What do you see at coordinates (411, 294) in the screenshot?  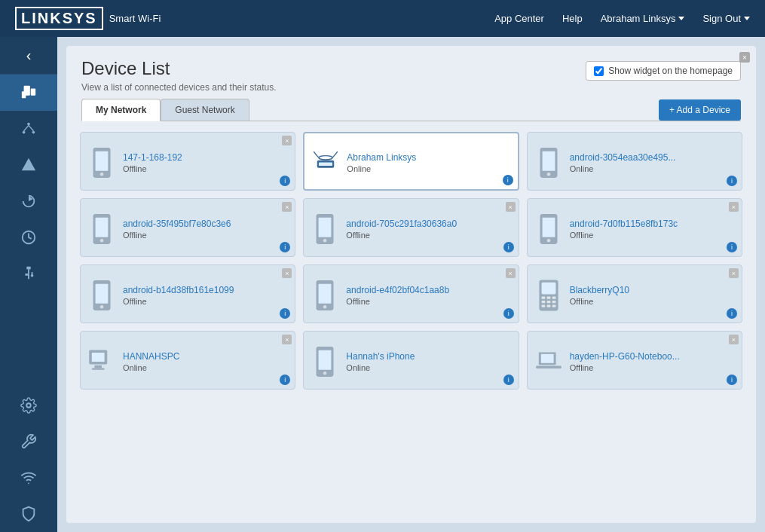 I see `device-card: × android-e4f02bf04c1aa8b Offline i` at bounding box center [411, 294].